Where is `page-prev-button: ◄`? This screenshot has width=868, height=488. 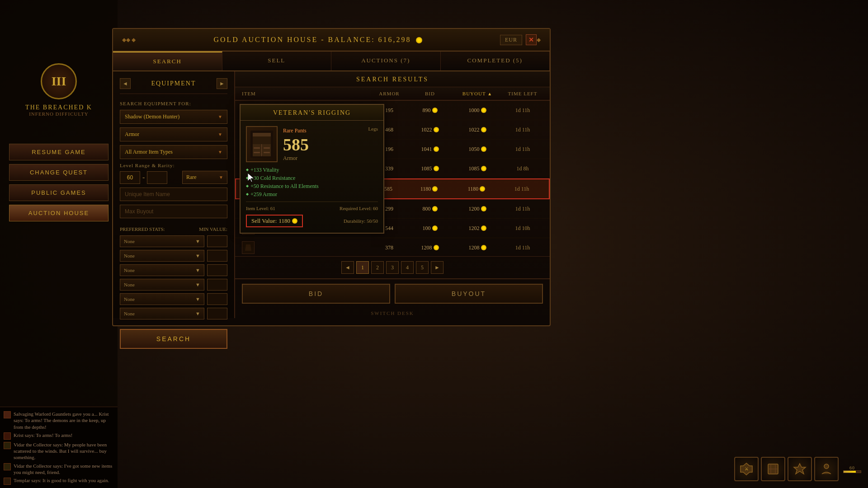 page-prev-button: ◄ is located at coordinates (348, 267).